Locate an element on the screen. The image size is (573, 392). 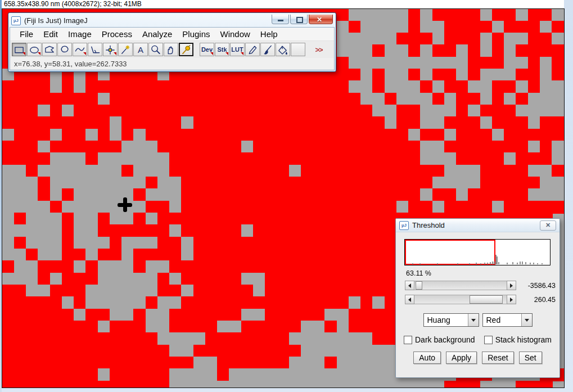
menu-process: Process is located at coordinates (117, 34).